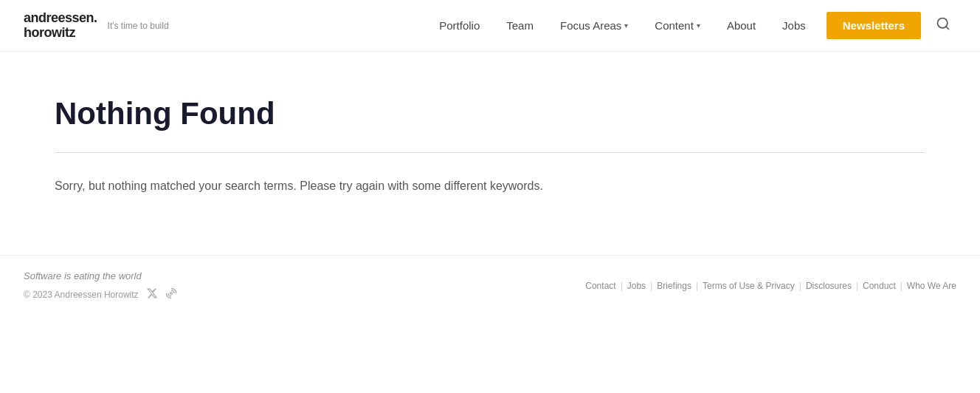  I want to click on search-button, so click(943, 25).